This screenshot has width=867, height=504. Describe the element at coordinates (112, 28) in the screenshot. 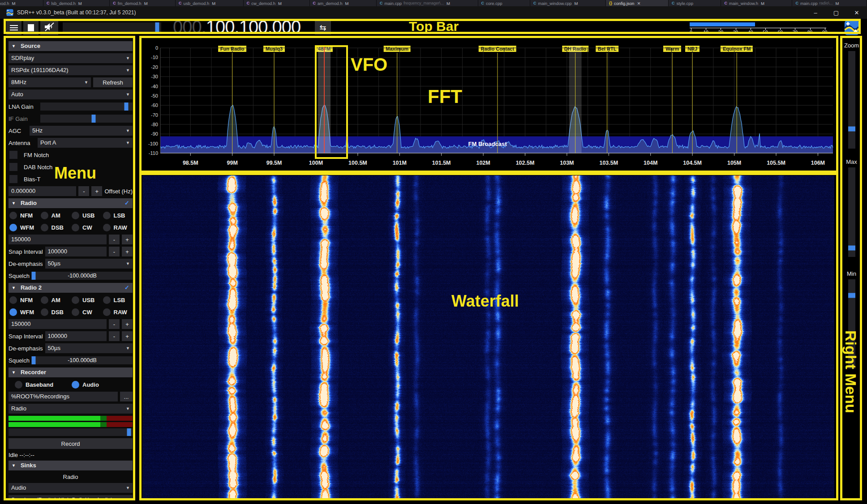

I see `volume-slider` at that location.